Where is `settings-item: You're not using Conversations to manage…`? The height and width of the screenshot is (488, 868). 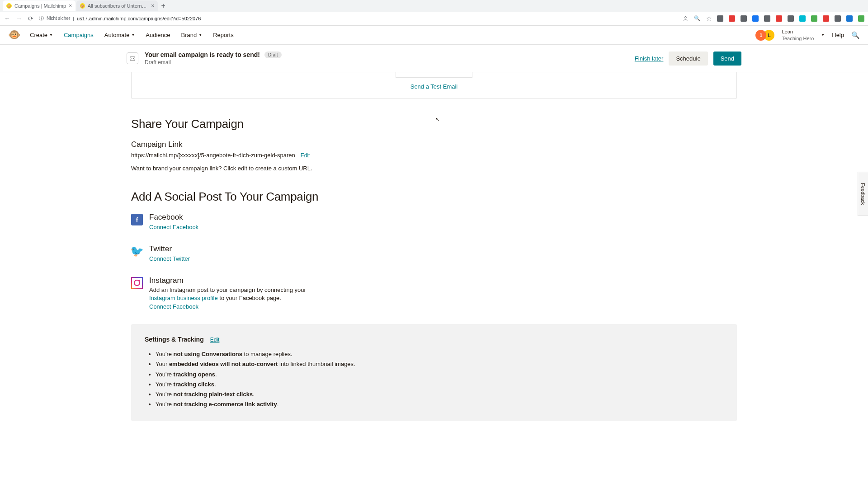
settings-item: You're not using Conversations to manage… is located at coordinates (439, 354).